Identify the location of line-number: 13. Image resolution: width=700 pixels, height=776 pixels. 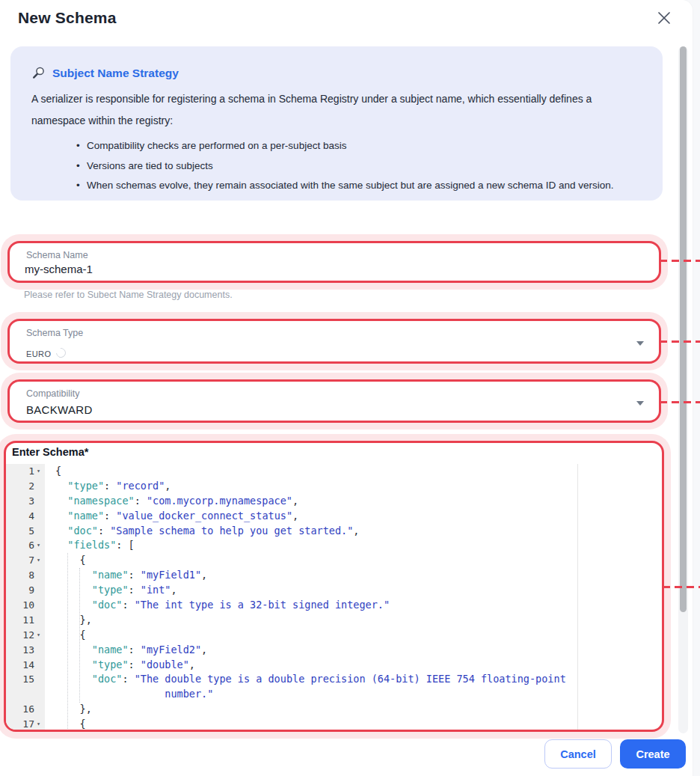
(25, 650).